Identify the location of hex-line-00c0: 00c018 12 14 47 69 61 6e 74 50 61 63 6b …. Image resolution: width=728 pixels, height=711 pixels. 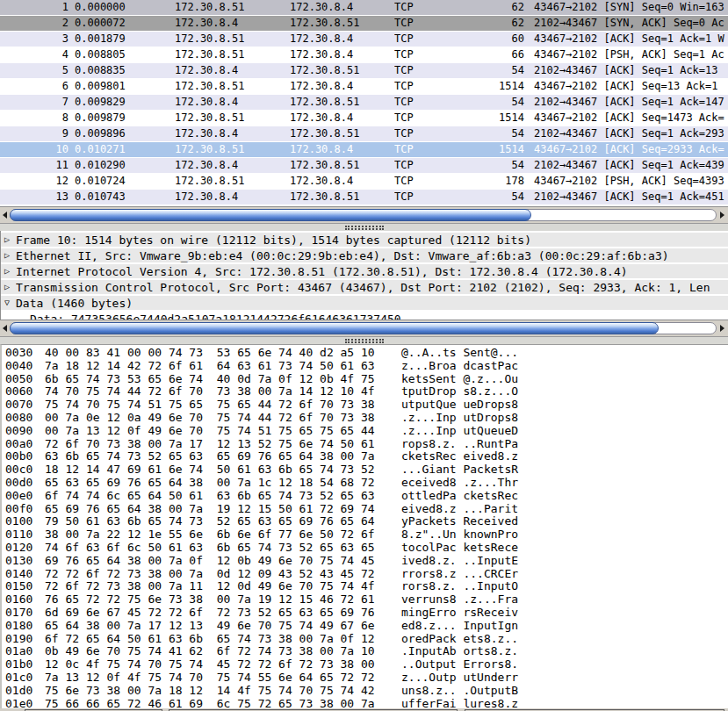
(365, 470).